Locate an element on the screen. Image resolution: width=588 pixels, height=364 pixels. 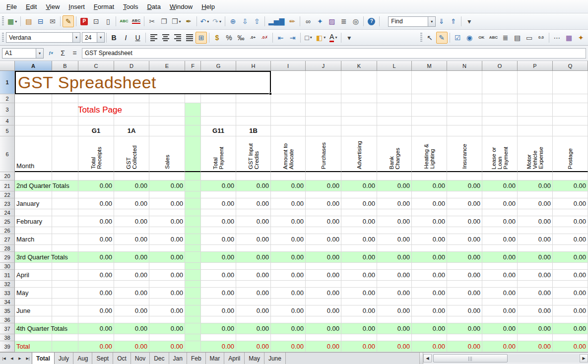
cell-J33: 0.00 is located at coordinates (324, 293).